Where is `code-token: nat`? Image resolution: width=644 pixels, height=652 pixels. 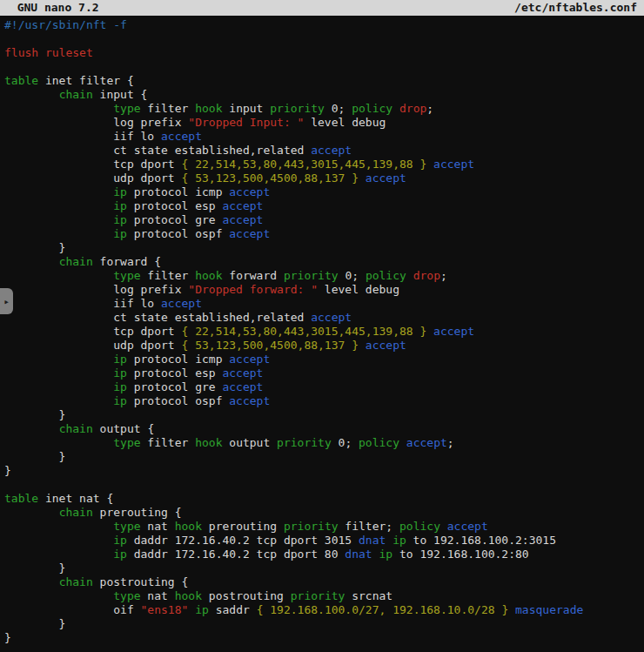
code-token: nat is located at coordinates (158, 595).